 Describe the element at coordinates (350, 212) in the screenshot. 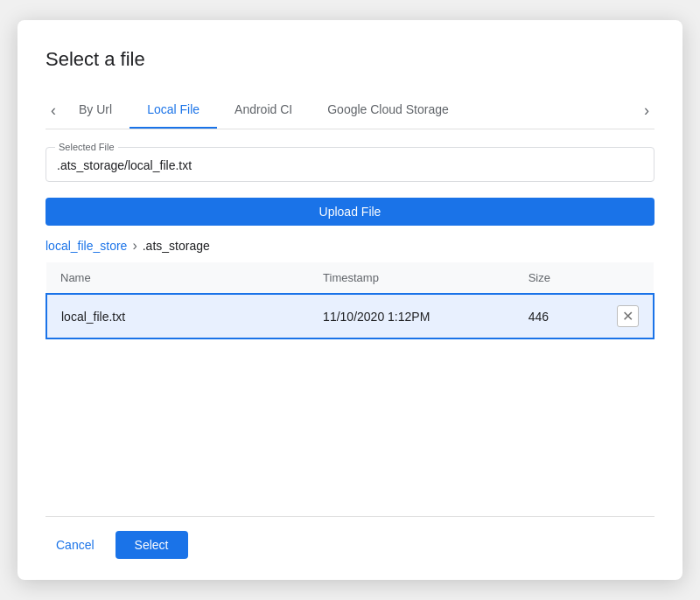

I see `upload-file-button: Upload File` at that location.